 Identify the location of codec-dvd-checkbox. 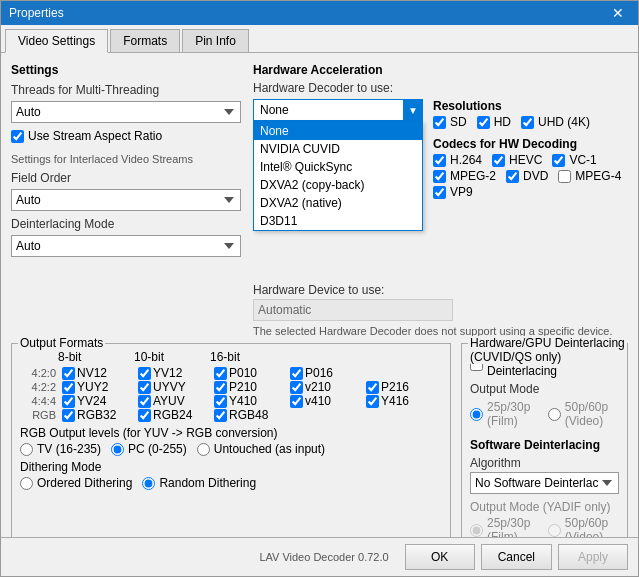
(512, 176).